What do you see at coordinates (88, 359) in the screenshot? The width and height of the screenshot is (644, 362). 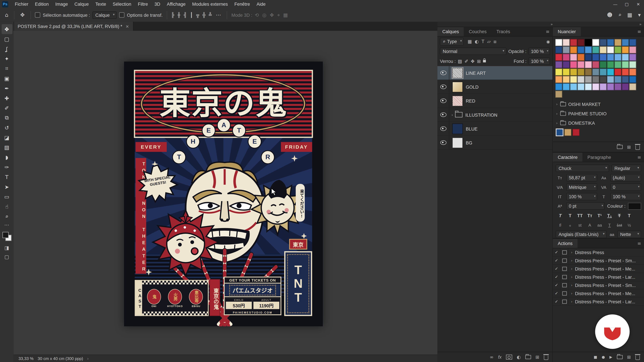 I see `status-chevron-icon: ›` at bounding box center [88, 359].